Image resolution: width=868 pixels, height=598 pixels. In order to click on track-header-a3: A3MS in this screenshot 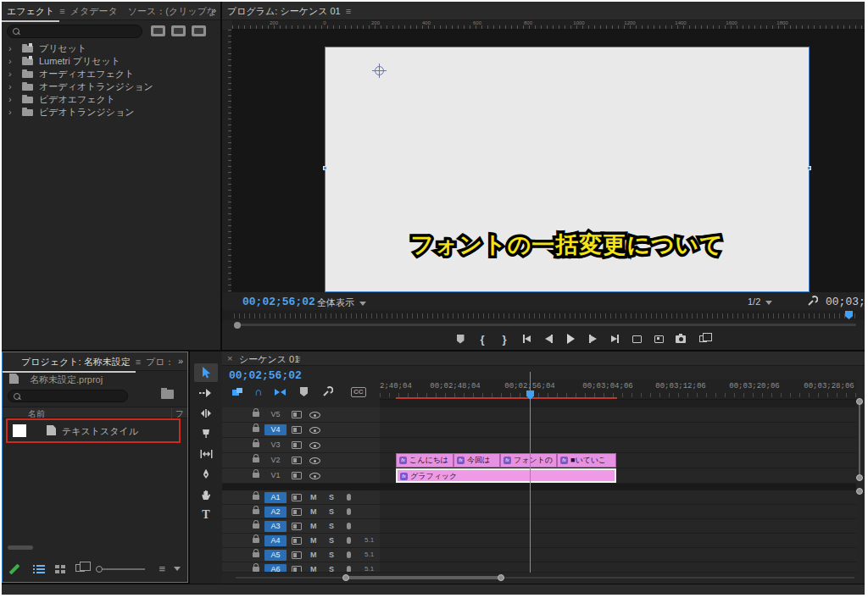, I will do `click(301, 527)`.